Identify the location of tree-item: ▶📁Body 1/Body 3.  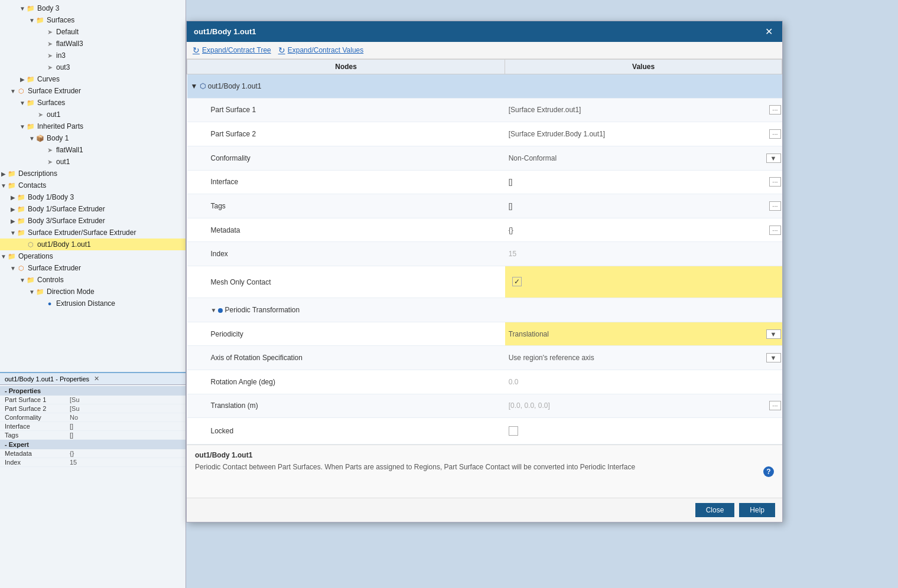
(93, 197).